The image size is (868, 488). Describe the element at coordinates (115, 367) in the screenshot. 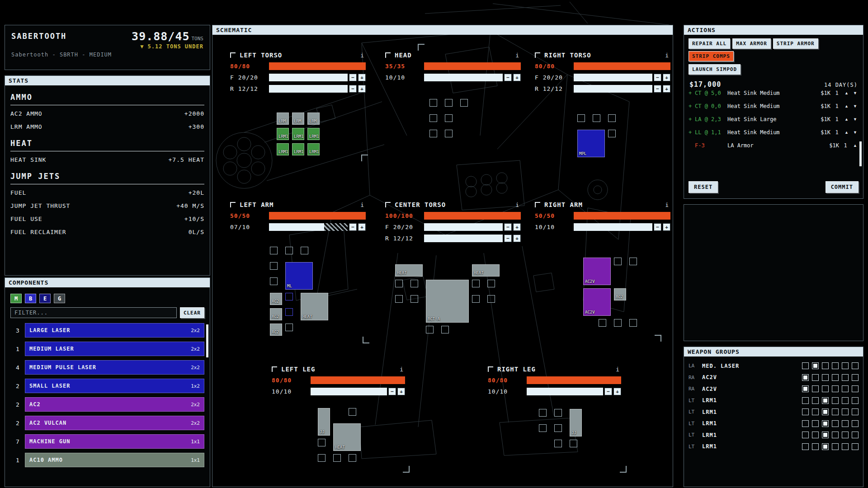

I see `component-item-medium-pulse-laser: MEDIUM PULSE LASER2x2` at that location.